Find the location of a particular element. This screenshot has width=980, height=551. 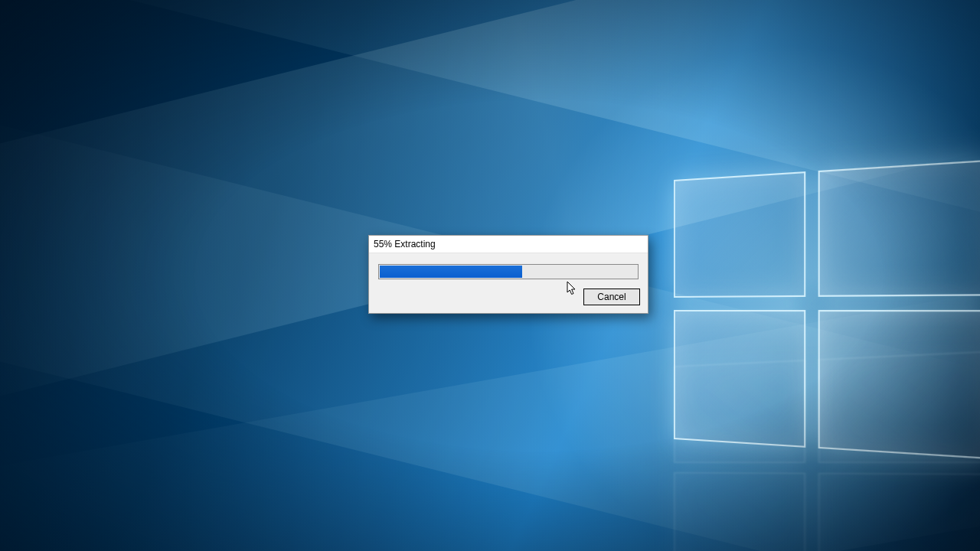

dialog-title: 55% Extracting is located at coordinates (404, 244).